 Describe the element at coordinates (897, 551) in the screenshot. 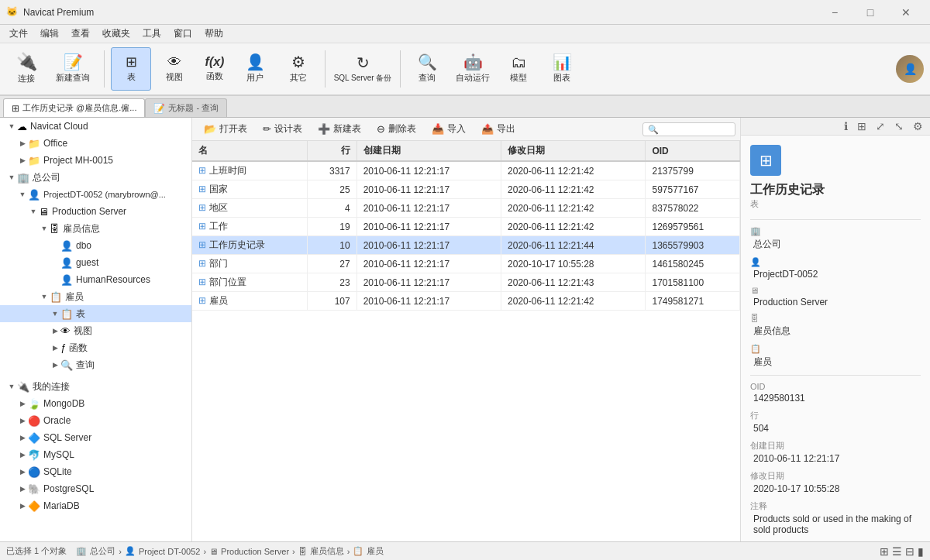

I see `list-view-icon: ☰` at that location.